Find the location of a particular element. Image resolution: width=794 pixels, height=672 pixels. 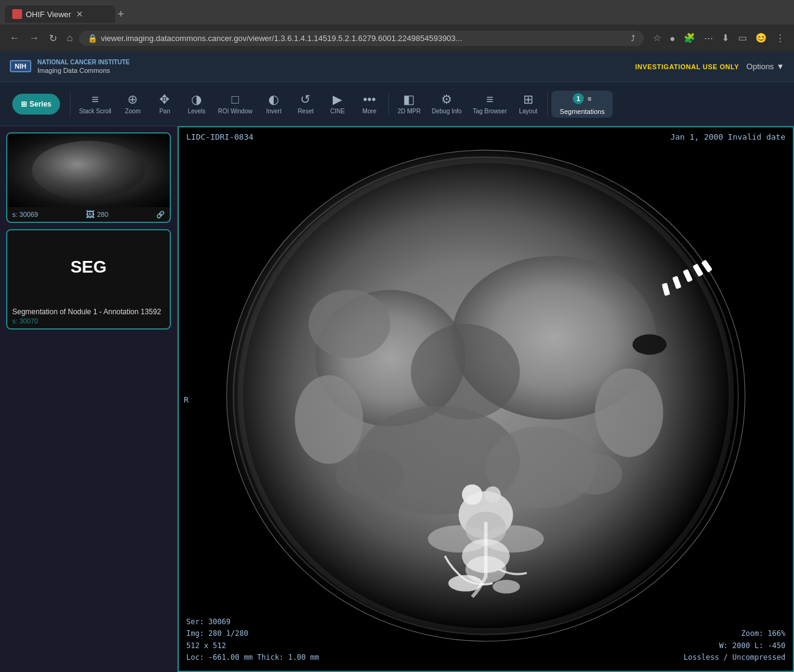

seg-series-card: SEG Segmentation of Nodule 1 - Annotatio… is located at coordinates (88, 279).